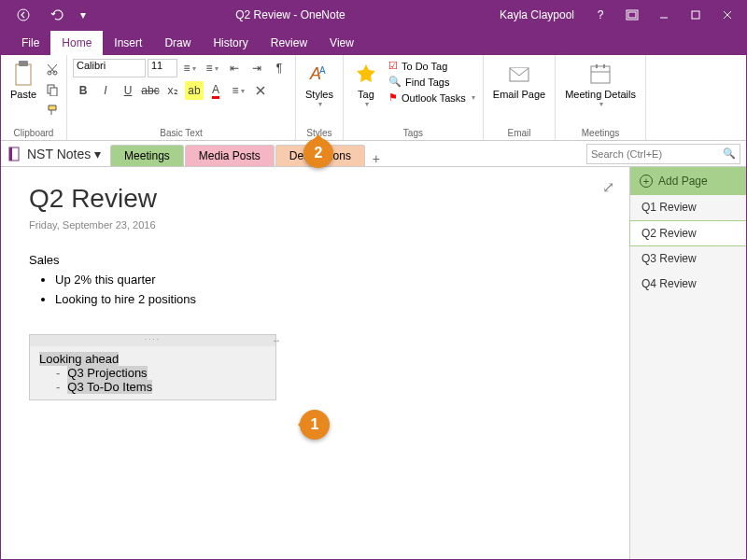 The image size is (747, 560). I want to click on indent-icon: ⇥, so click(257, 68).